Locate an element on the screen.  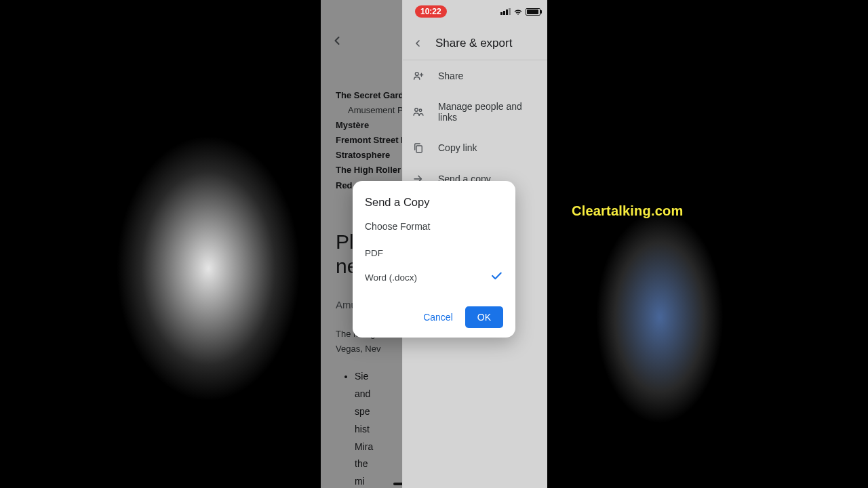
ok-button: OK is located at coordinates (484, 317).